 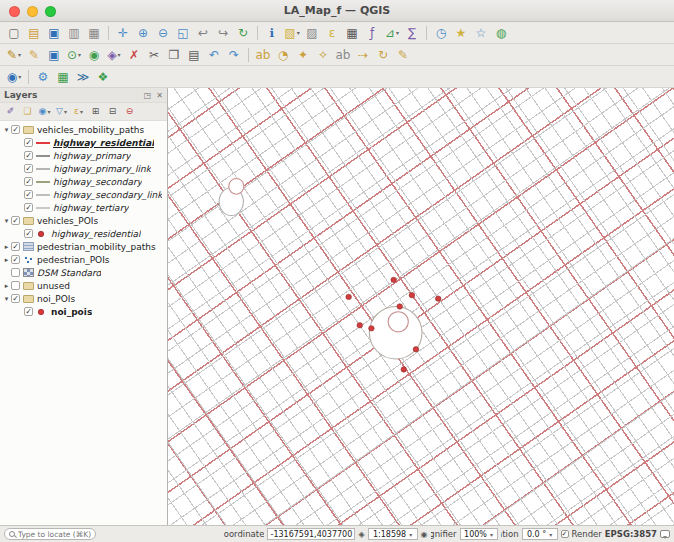 What do you see at coordinates (160, 96) in the screenshot?
I see `close-panel-icon: ✕` at bounding box center [160, 96].